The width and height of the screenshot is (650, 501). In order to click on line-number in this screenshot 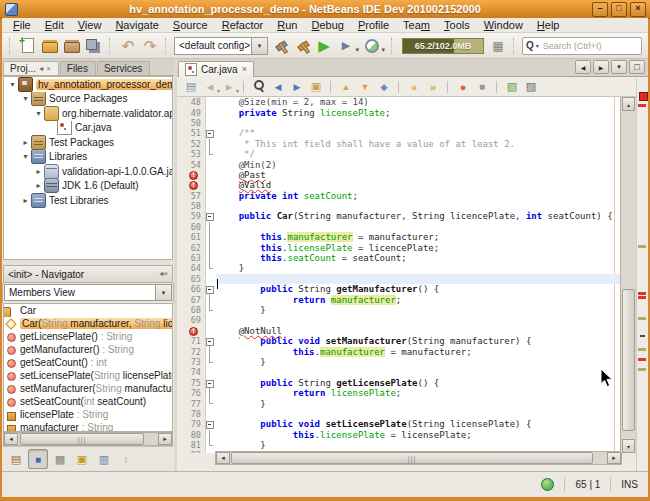, I will do `click(191, 331)`.